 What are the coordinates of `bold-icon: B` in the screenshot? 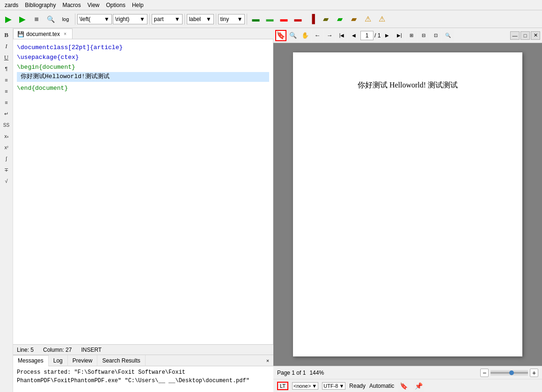 It's located at (7, 35).